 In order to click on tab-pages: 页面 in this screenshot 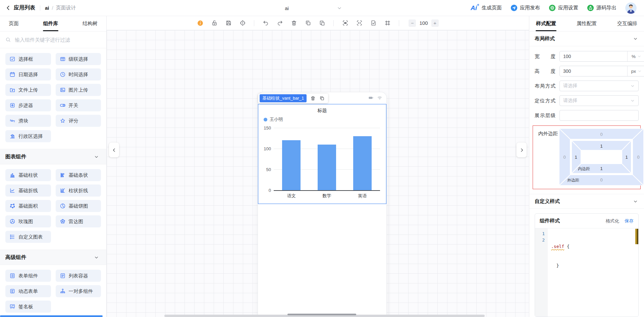, I will do `click(14, 23)`.